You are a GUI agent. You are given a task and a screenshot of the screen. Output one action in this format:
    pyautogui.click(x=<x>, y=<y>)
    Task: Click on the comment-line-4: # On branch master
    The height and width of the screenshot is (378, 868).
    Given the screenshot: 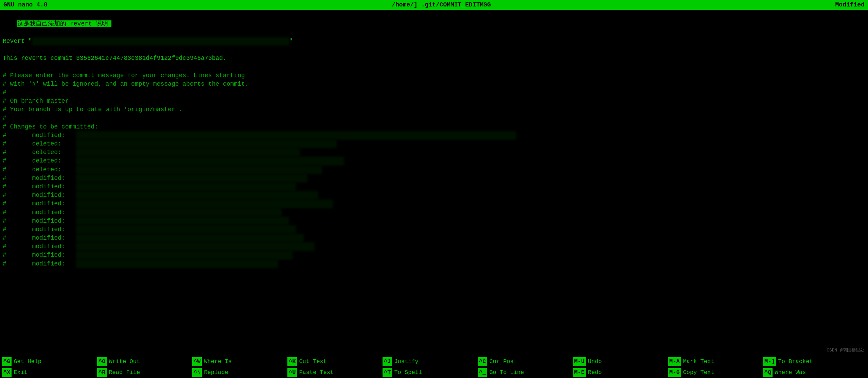 What is the action you would take?
    pyautogui.click(x=434, y=101)
    